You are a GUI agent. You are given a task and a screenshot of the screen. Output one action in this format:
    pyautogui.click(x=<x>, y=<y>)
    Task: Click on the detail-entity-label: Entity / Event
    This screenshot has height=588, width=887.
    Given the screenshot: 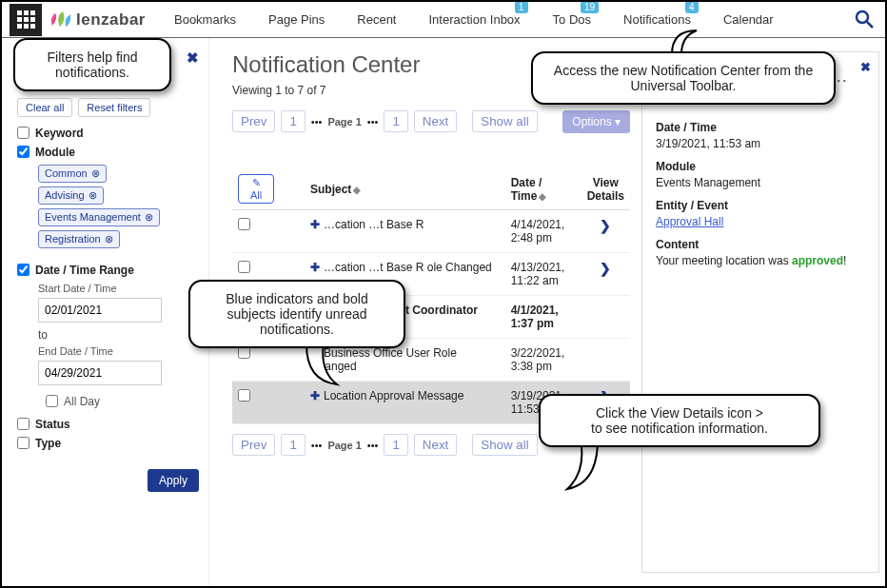 What is the action you would take?
    pyautogui.click(x=760, y=206)
    